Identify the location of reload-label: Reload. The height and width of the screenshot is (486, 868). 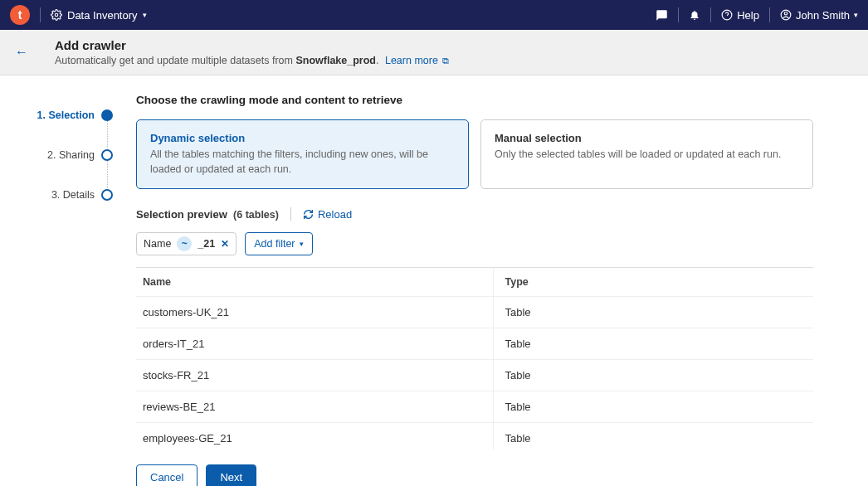
(335, 214).